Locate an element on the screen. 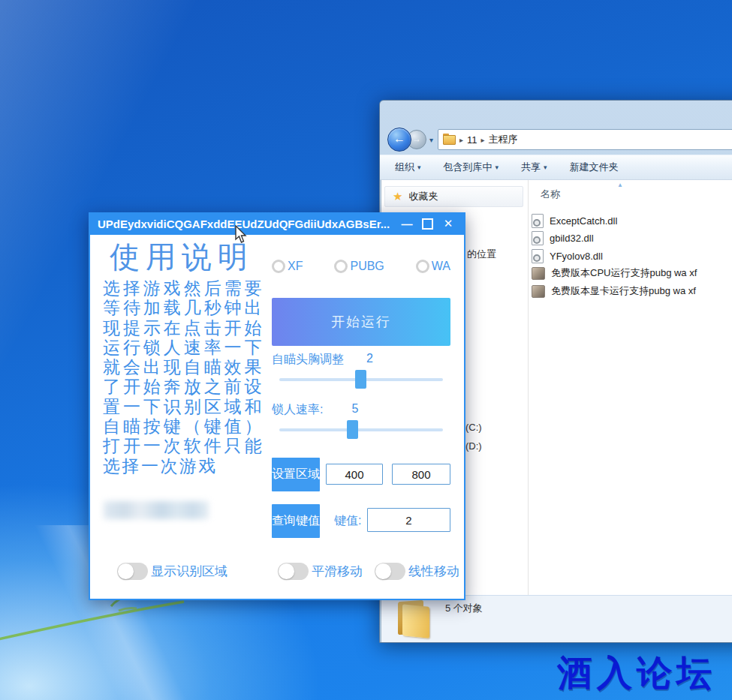 This screenshot has height=700, width=732. file-row: gbild32.dll is located at coordinates (563, 238).